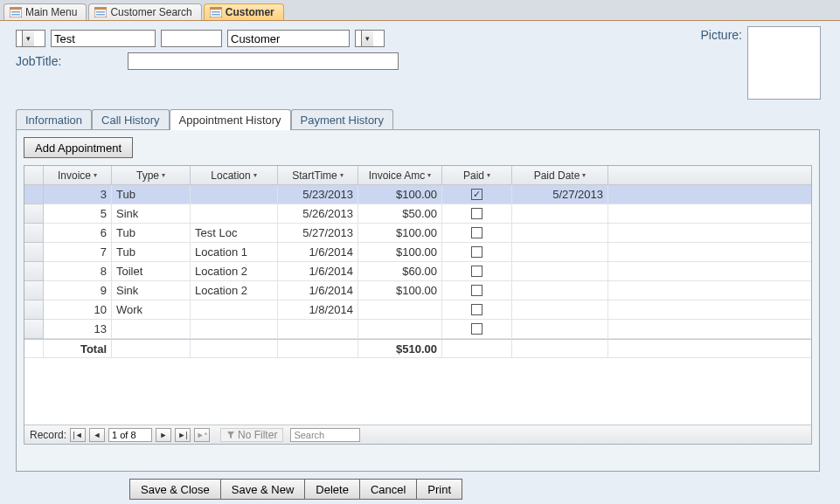 Image resolution: width=840 pixels, height=504 pixels. Describe the element at coordinates (183, 435) in the screenshot. I see `nav-last-button: ►|` at that location.